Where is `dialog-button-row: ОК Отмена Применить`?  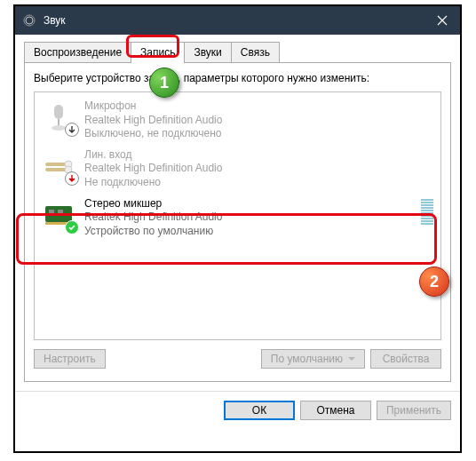
dialog-button-row: ОК Отмена Применить is located at coordinates (238, 410).